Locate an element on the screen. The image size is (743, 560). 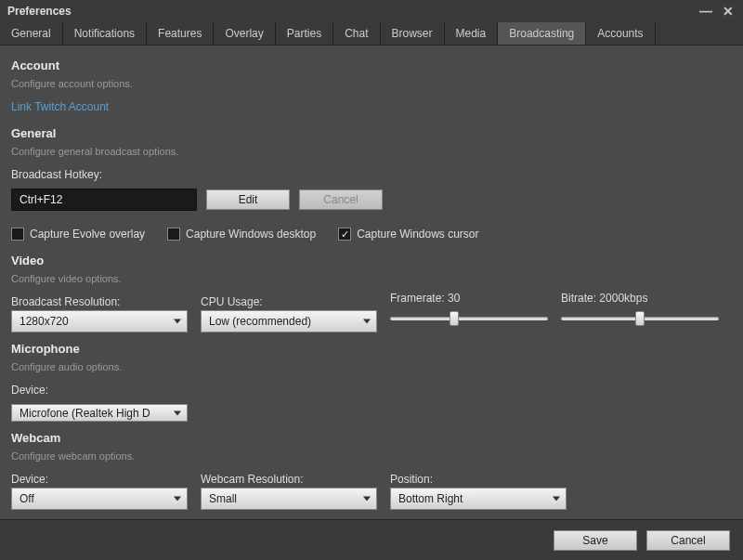
cancel-hotkey-button: Cancel is located at coordinates (341, 200).